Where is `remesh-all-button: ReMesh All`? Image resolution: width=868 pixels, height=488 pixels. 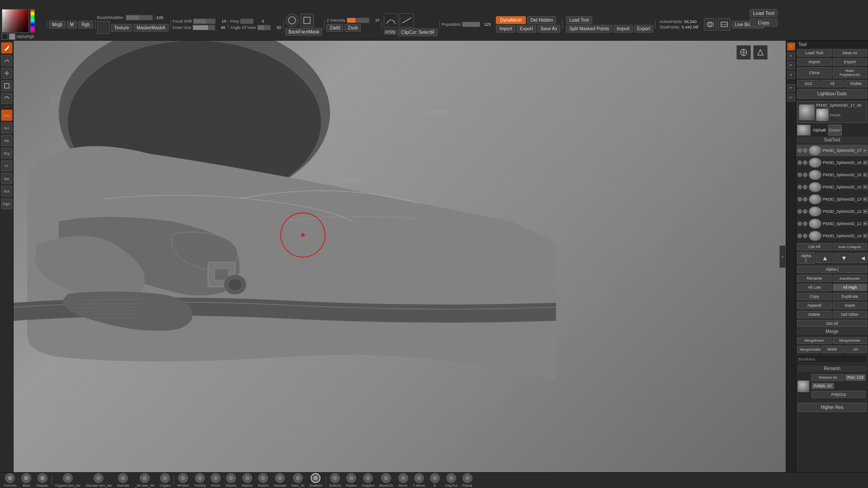
remesh-all-button: ReMesh All is located at coordinates (828, 378).